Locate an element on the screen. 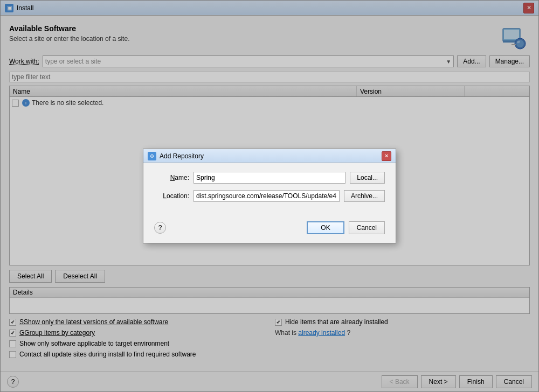  dialog-cancel-button: Cancel is located at coordinates (367, 228).